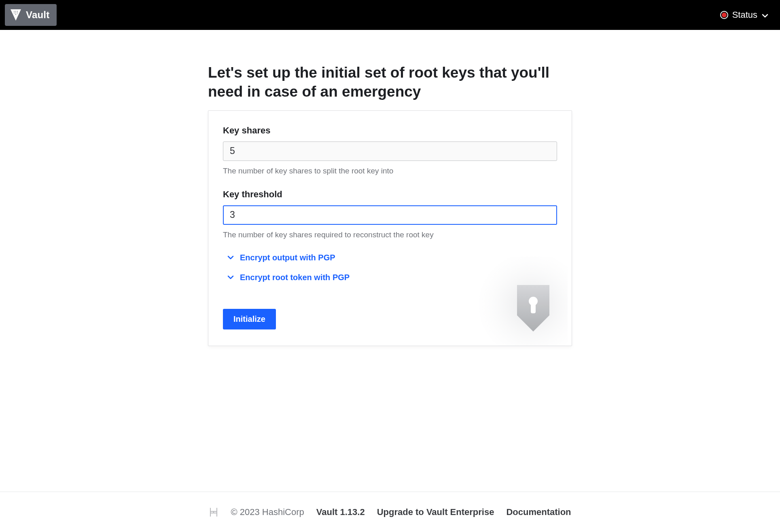  I want to click on footer-upgrade-link: Upgrade to Vault Enterprise, so click(436, 512).